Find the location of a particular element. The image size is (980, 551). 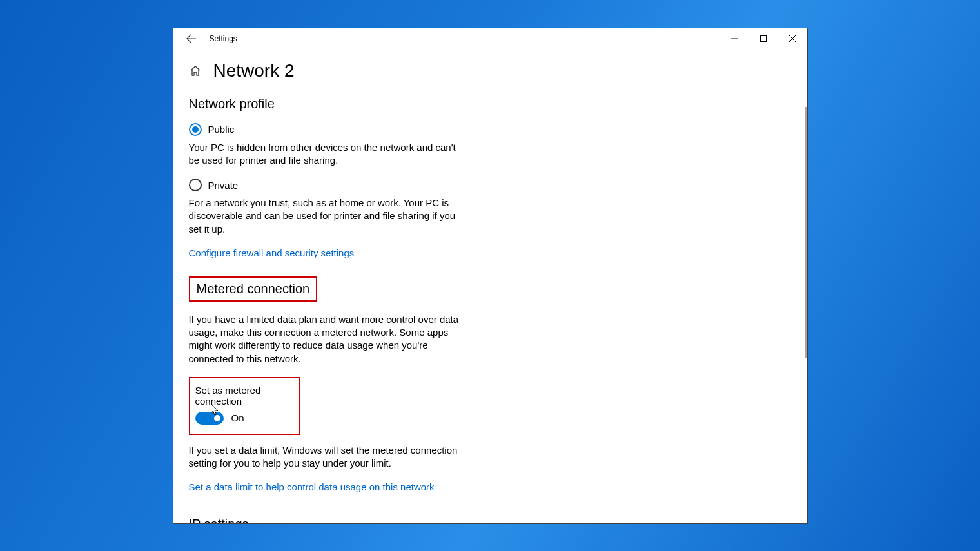

metered-toggle is located at coordinates (210, 418).